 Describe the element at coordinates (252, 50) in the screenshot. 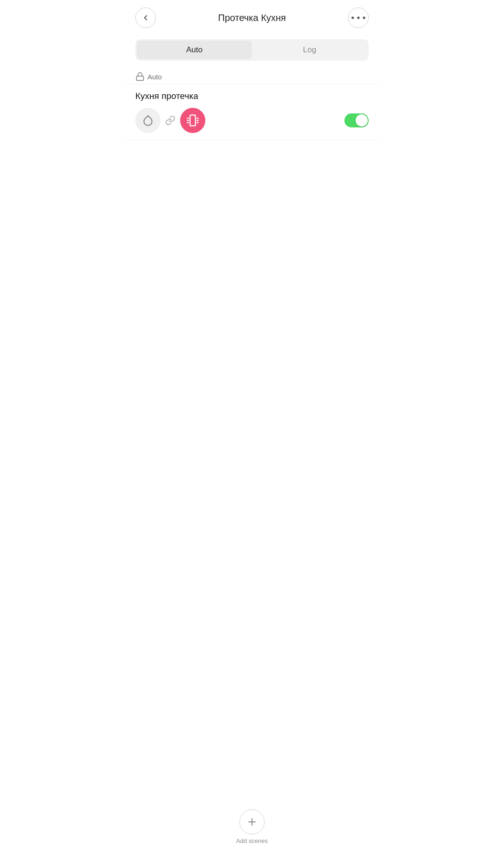

I see `tab-bar: Auto Log` at that location.